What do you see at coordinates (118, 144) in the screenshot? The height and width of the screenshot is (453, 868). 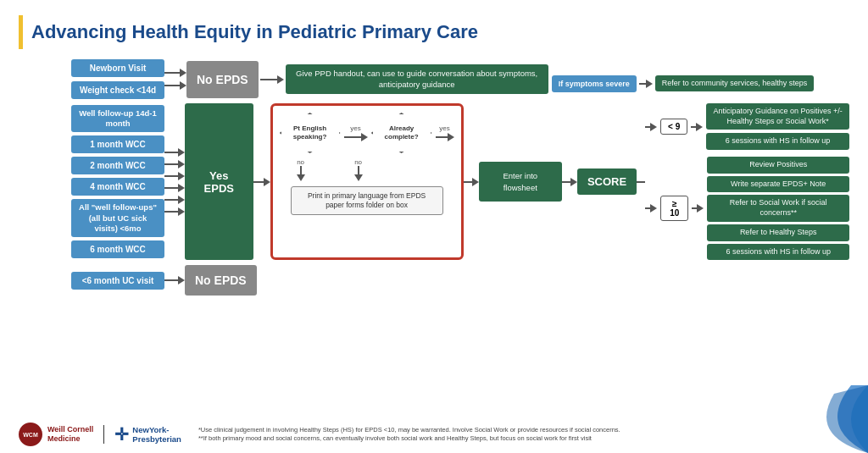 I see `input-1mo-wcc: 1 month WCC` at bounding box center [118, 144].